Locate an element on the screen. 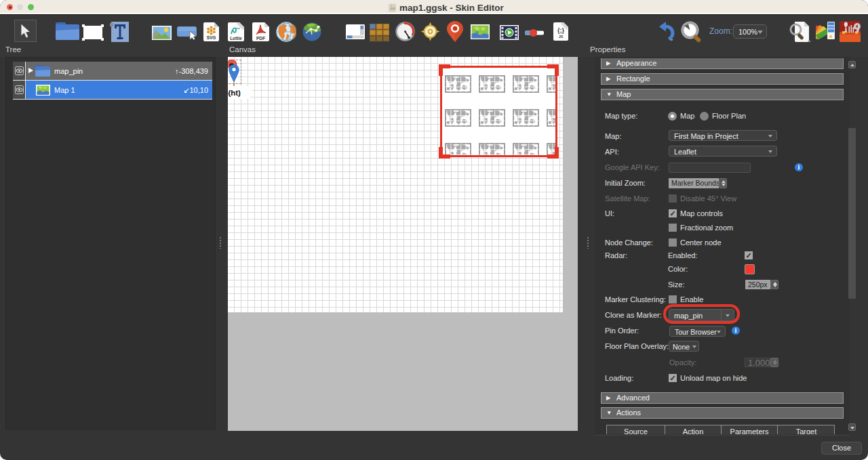 The image size is (868, 460). svg-text: Lottie is located at coordinates (236, 38).